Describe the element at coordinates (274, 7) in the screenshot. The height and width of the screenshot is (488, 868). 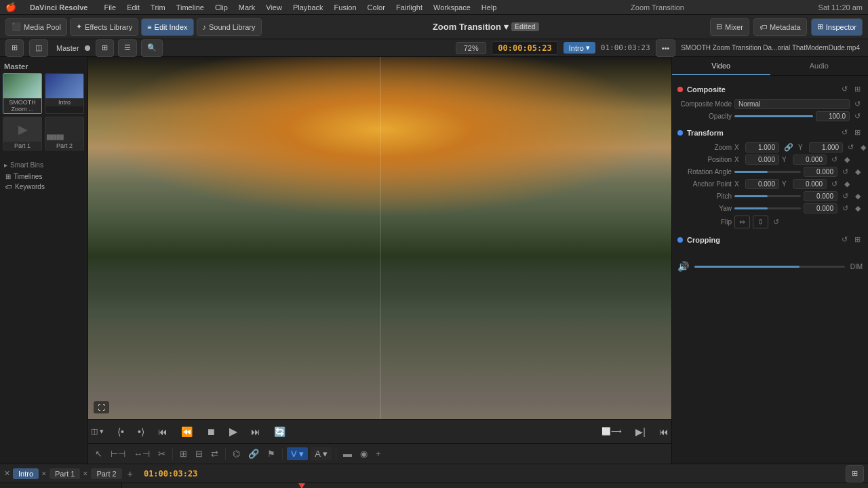
I see `menu-view: View` at that location.